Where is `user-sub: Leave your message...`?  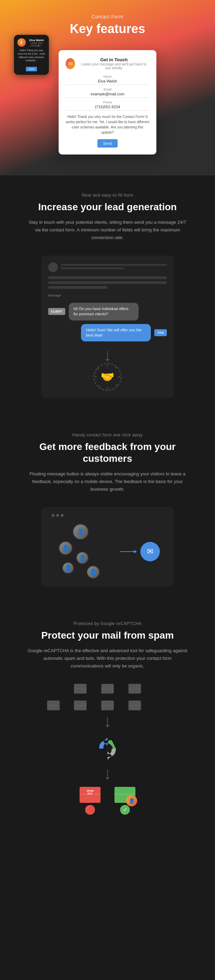 user-sub: Leave your message... is located at coordinates (37, 44).